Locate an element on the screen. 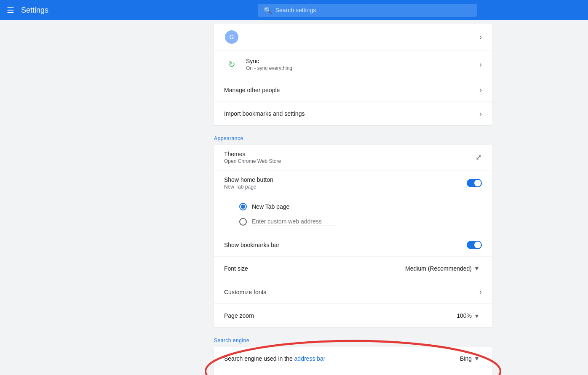 Image resolution: width=588 pixels, height=375 pixels. search-input is located at coordinates (373, 10).